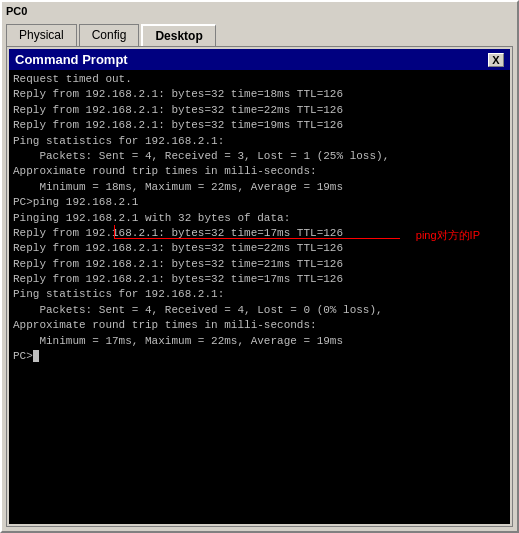 Image resolution: width=519 pixels, height=533 pixels. Describe the element at coordinates (110, 35) in the screenshot. I see `tab-config: Config` at that location.